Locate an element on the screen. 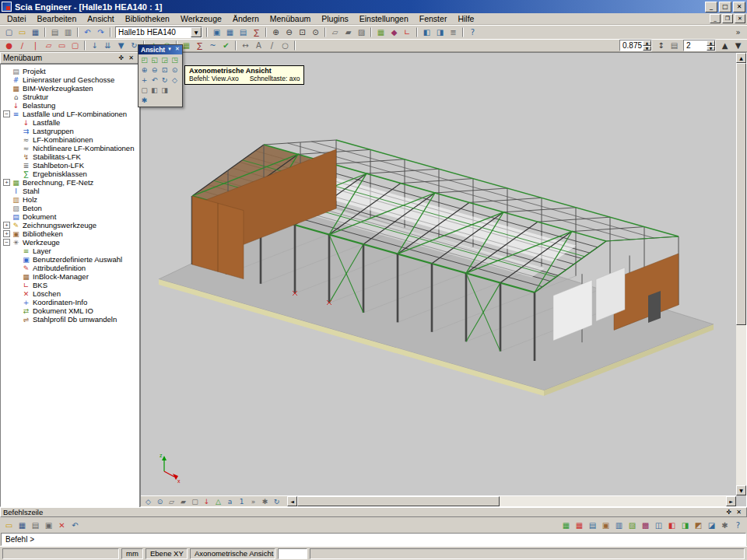 The width and height of the screenshot is (747, 560). previous-view-icon: ↶ is located at coordinates (154, 79).